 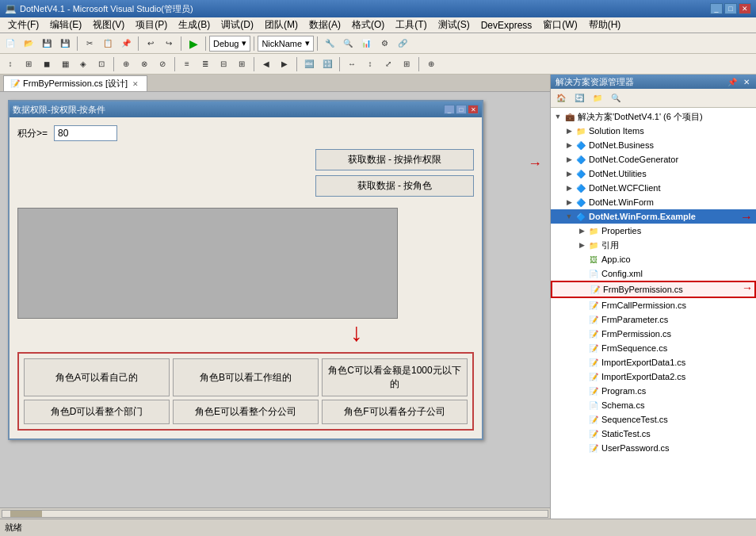 I want to click on menu-tools: 工具(T), so click(x=410, y=25).